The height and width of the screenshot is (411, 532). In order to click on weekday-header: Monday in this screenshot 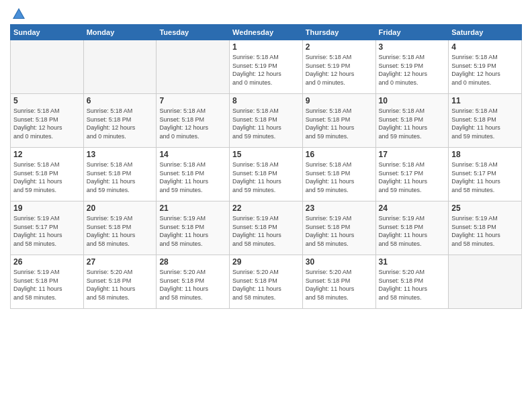, I will do `click(120, 32)`.